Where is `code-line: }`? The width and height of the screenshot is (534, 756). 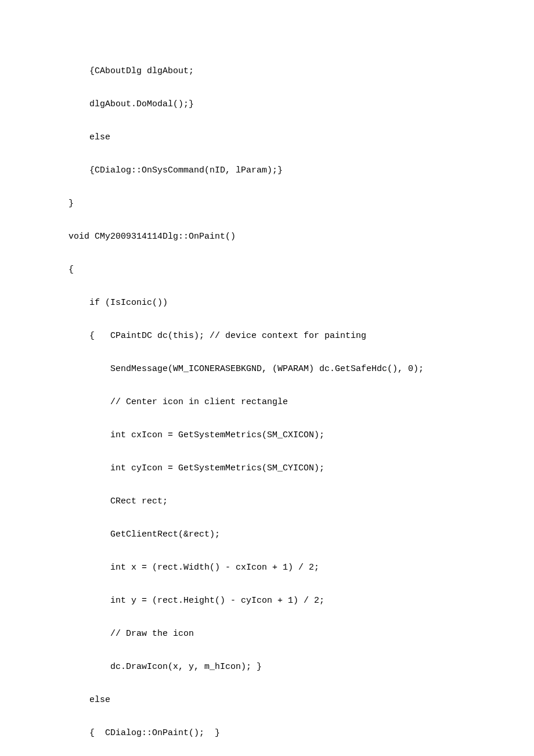
code-line: } is located at coordinates (301, 204).